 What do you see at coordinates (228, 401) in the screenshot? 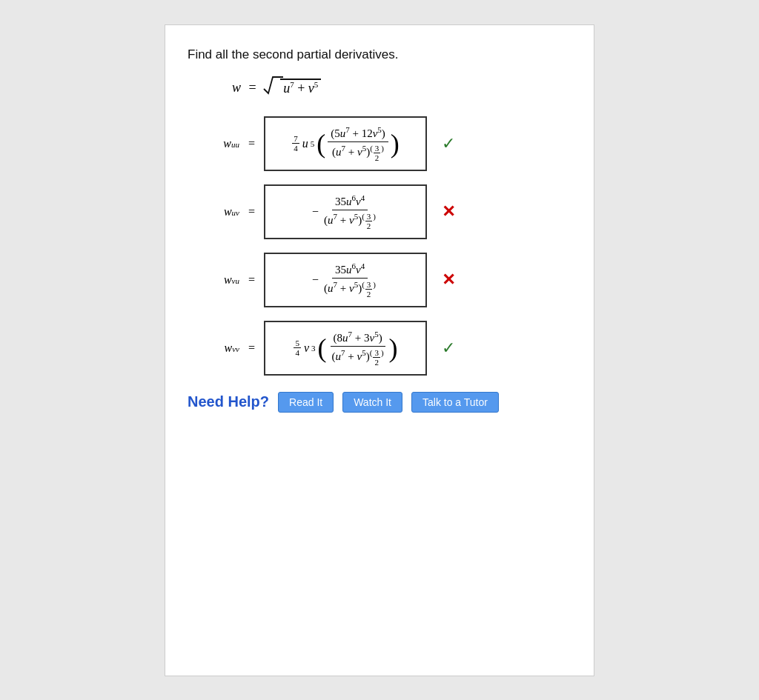
I see `need-help-label: Need Help?` at bounding box center [228, 401].